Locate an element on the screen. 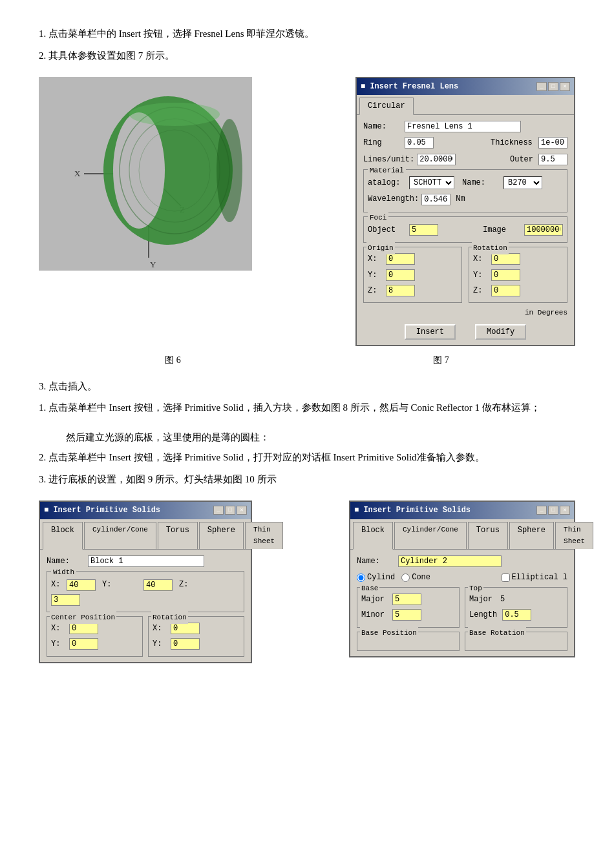 The height and width of the screenshot is (868, 614). rz-input is located at coordinates (505, 291).